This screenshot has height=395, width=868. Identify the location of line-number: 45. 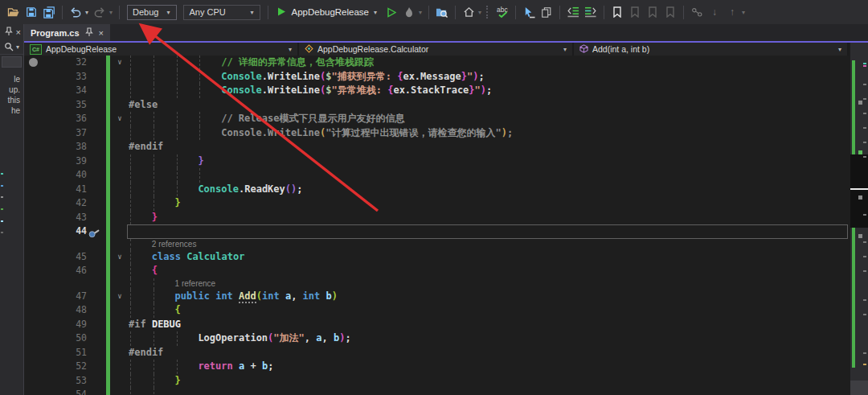
(66, 257).